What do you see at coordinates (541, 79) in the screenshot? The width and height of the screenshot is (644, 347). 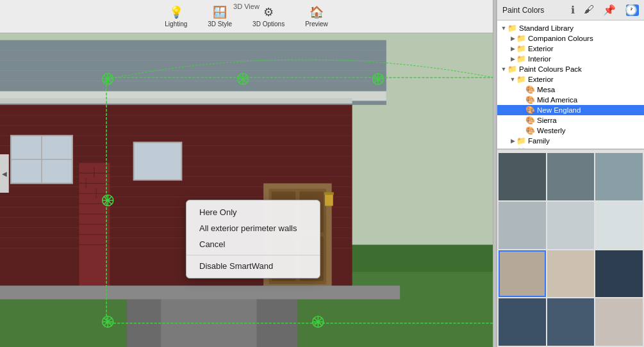 I see `tree-label-exterior-2: Exterior` at bounding box center [541, 79].